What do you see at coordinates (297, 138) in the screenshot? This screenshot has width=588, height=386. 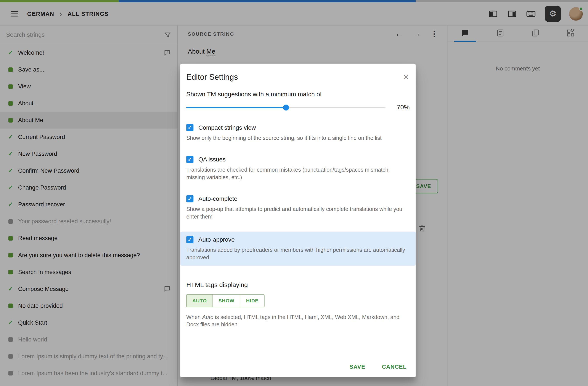 I see `option-description: Show only the beginning of the source st…` at bounding box center [297, 138].